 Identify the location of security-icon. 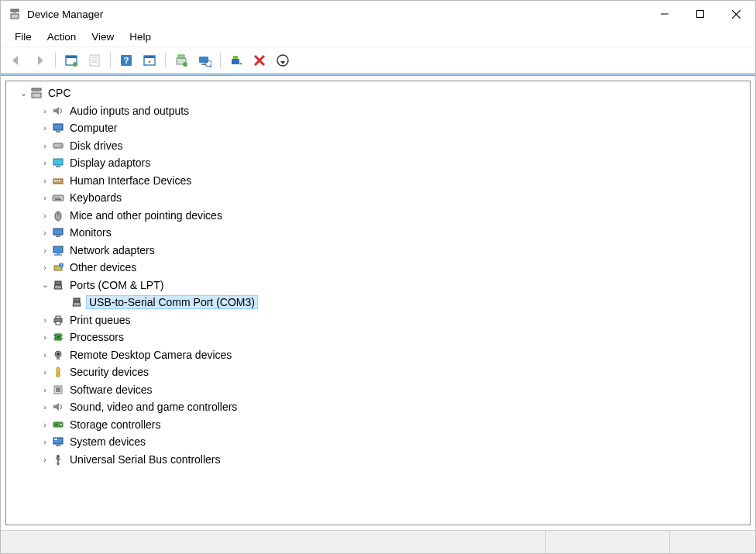
(58, 372).